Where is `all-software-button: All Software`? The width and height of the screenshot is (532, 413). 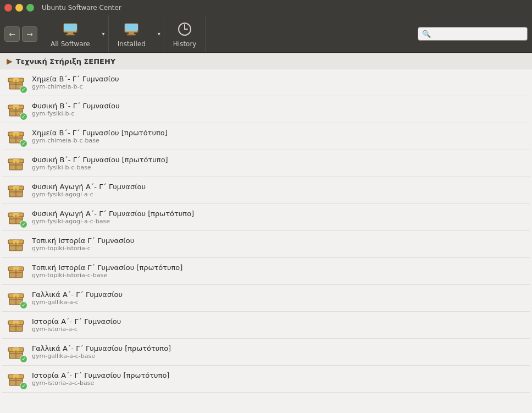 all-software-button: All Software is located at coordinates (70, 34).